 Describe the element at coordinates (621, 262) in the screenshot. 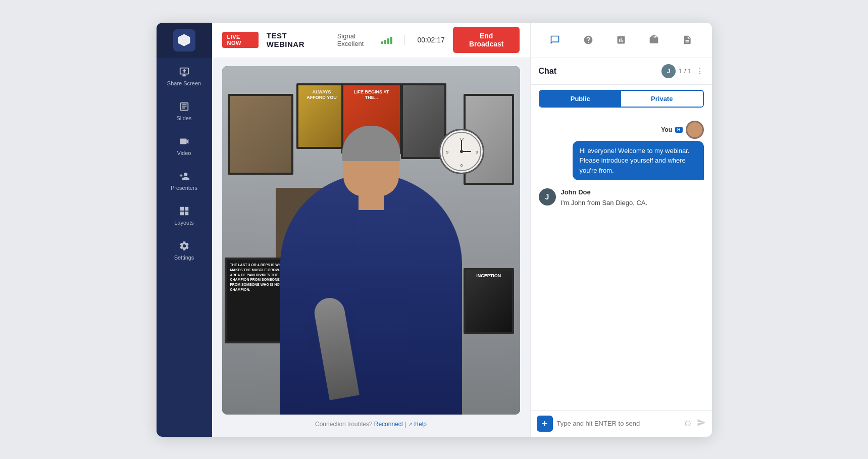

I see `chat-messages: You H Hi everyone! Welcome to my webinar…` at that location.